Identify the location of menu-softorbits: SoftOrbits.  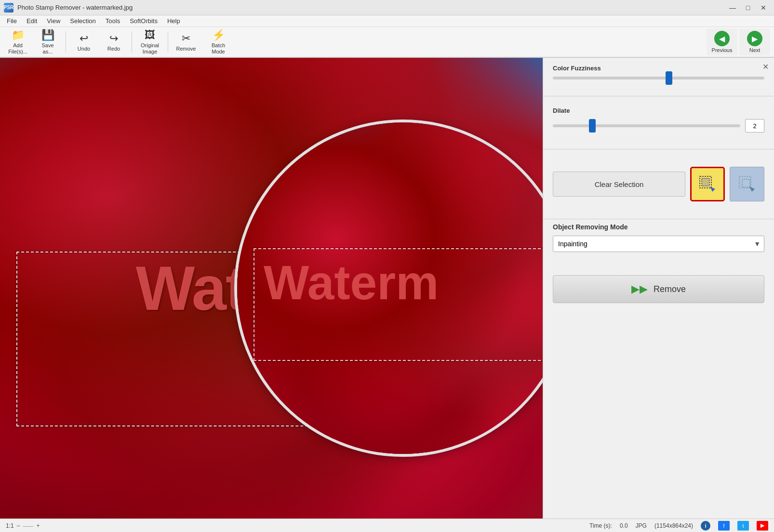
(144, 21).